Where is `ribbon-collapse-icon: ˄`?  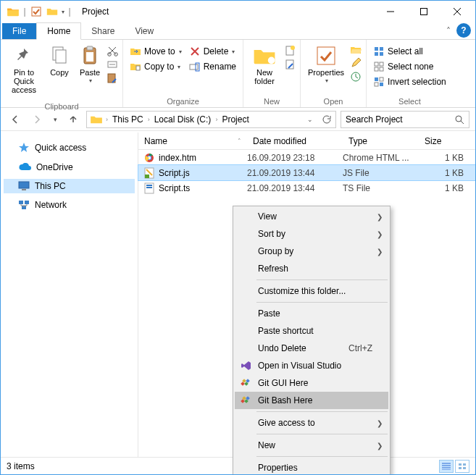 ribbon-collapse-icon: ˄ is located at coordinates (448, 31).